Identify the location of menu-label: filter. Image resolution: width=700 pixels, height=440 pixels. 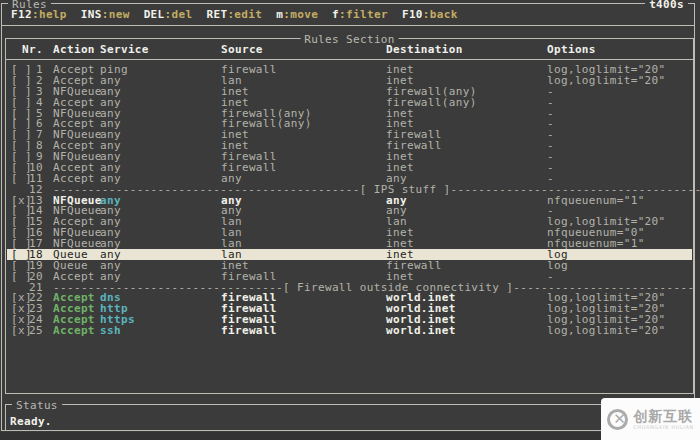
(364, 14).